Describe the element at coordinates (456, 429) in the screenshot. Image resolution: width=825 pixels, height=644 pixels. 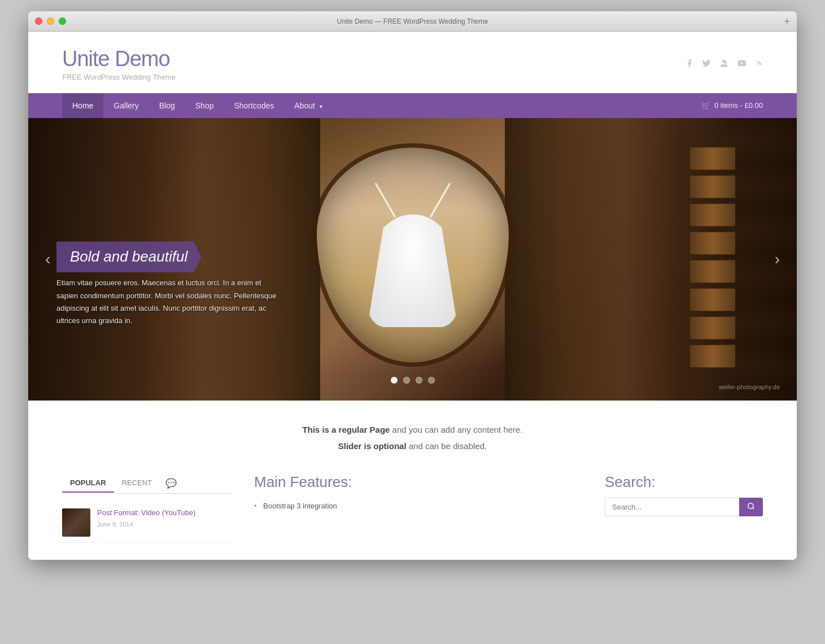
I see `intro-rest-1: and you can add any content here.` at that location.